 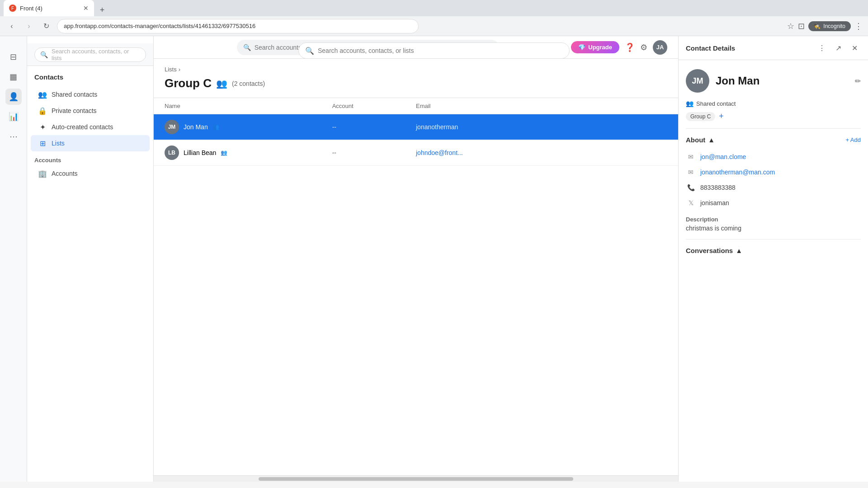 I want to click on private-contacts-icon: 🔒, so click(x=42, y=111).